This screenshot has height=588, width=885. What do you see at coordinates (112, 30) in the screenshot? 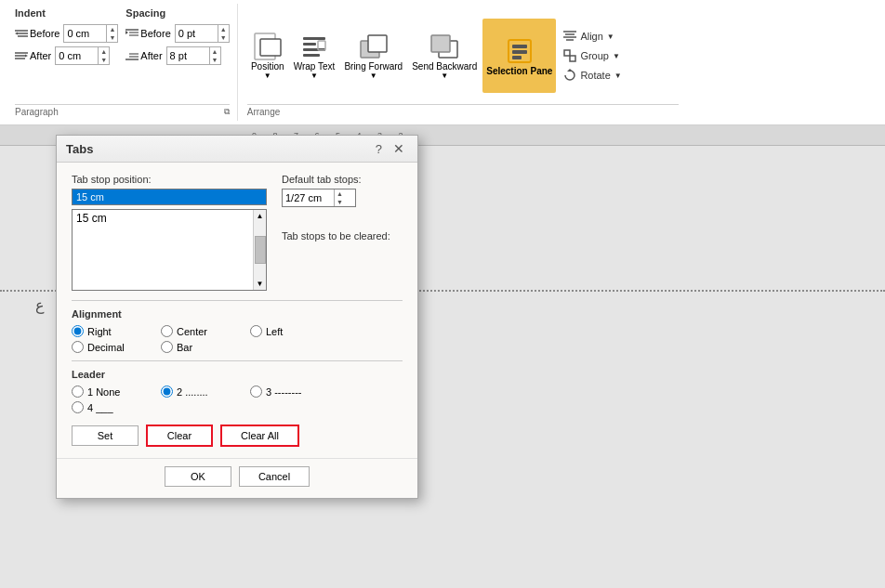
I see `indent-before-up: ▲` at bounding box center [112, 30].